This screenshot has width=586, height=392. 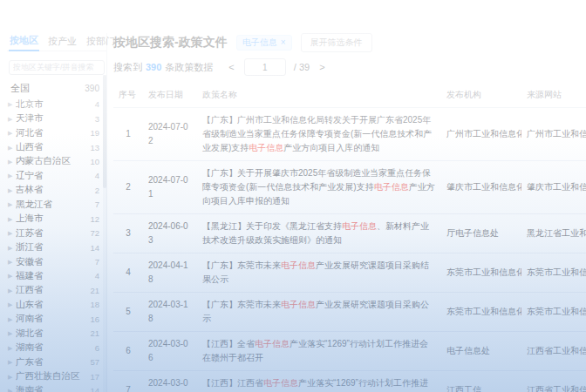 What do you see at coordinates (101, 43) in the screenshot?
I see `tab-by-department: 按部门` at bounding box center [101, 43].